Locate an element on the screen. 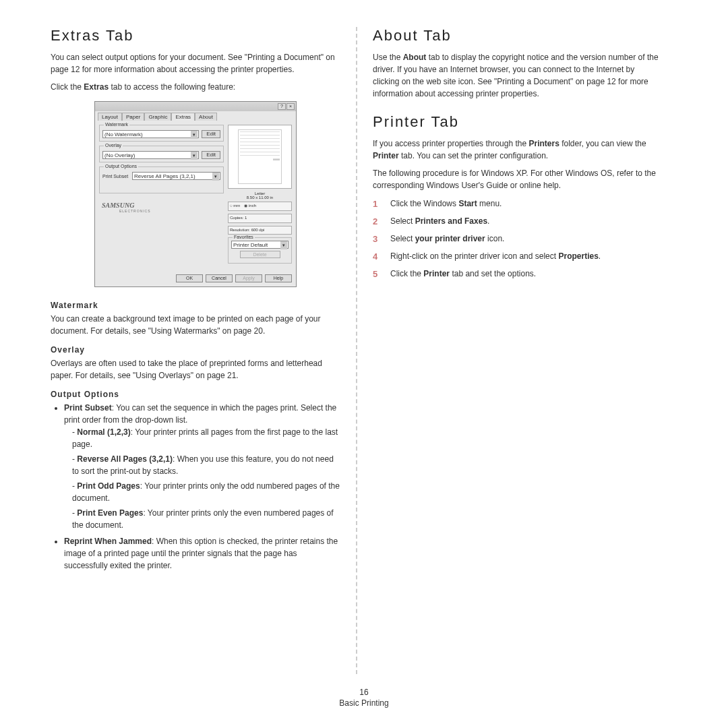 Image resolution: width=728 pixels, height=728 pixels. printer-tab-text1: If you access printer properties through… is located at coordinates (518, 150).